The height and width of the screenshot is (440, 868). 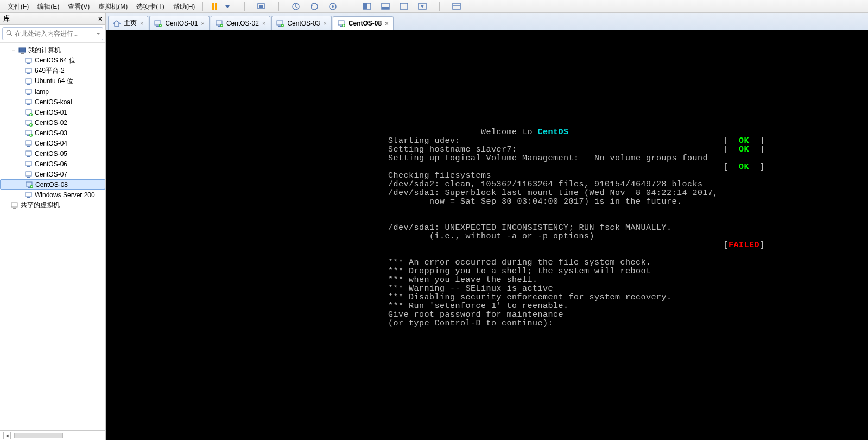 I want to click on panel-title: 库, so click(x=7, y=18).